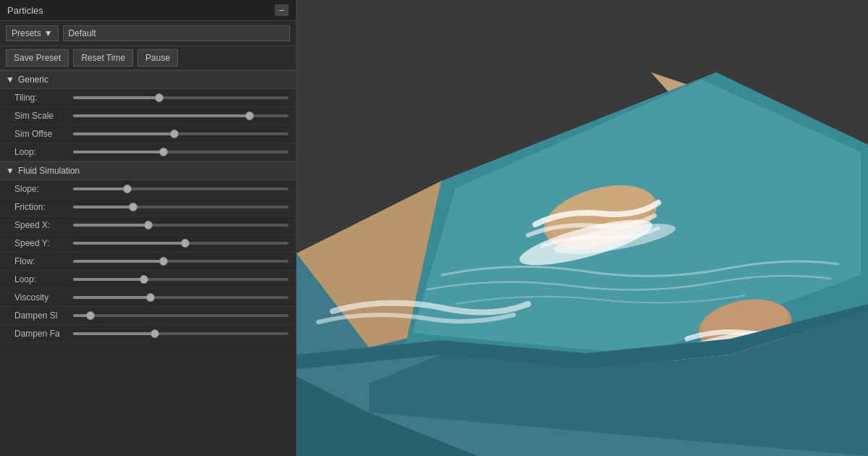 The image size is (868, 456). What do you see at coordinates (148, 10) in the screenshot?
I see `panel-title-bar: Particles –` at bounding box center [148, 10].